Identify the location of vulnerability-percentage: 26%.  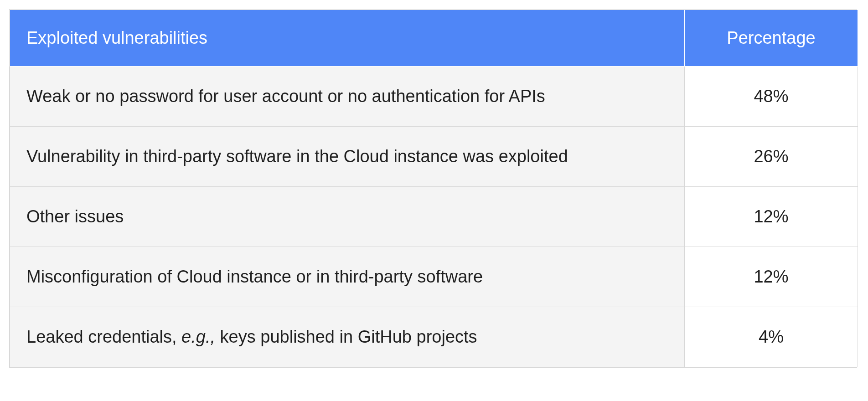
(771, 157).